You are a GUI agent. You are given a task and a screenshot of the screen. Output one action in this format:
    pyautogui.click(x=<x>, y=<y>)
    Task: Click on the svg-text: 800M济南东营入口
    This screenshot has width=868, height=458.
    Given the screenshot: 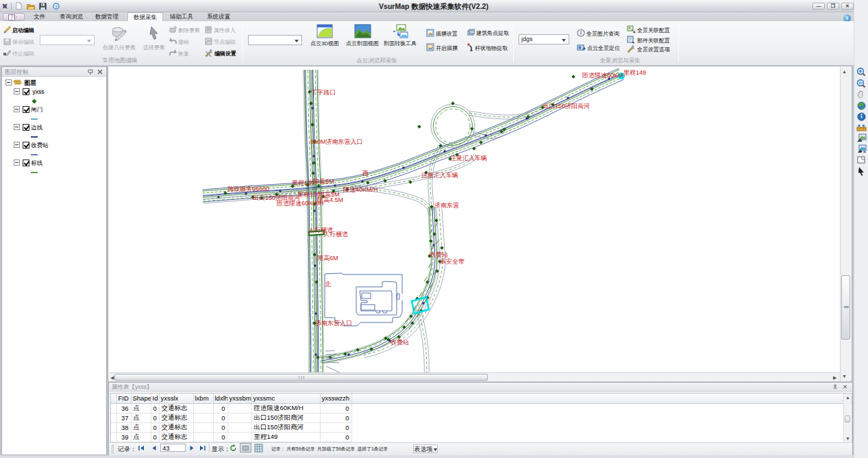 What is the action you would take?
    pyautogui.click(x=337, y=142)
    